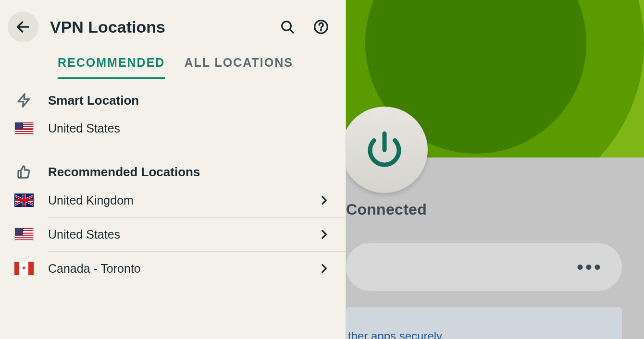 This screenshot has width=644, height=339. What do you see at coordinates (159, 27) in the screenshot?
I see `page-title: VPN Locations` at bounding box center [159, 27].